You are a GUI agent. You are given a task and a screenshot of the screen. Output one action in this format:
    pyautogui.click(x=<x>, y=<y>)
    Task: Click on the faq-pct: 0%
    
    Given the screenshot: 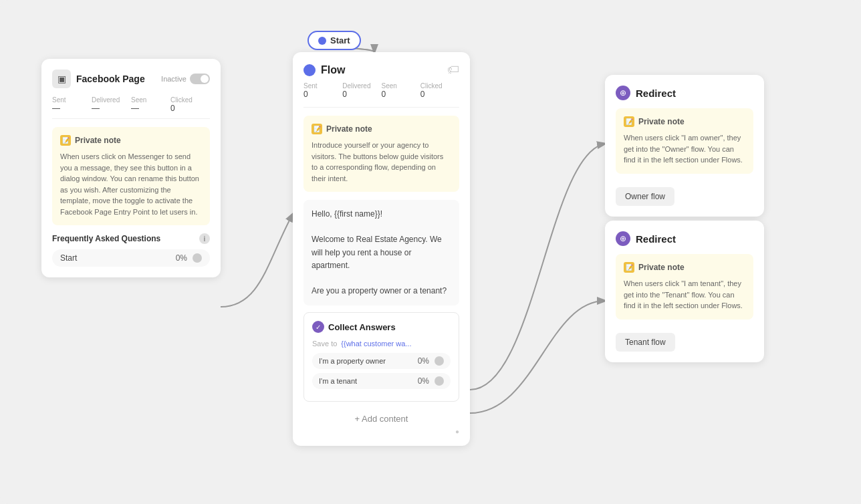 What is the action you would take?
    pyautogui.click(x=182, y=258)
    